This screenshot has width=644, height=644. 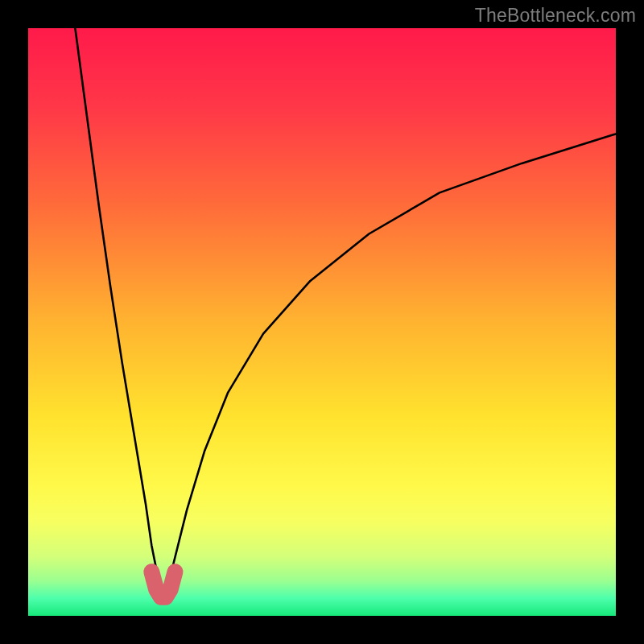 I want to click on watermark-text: TheBottleneck.com, so click(x=555, y=16).